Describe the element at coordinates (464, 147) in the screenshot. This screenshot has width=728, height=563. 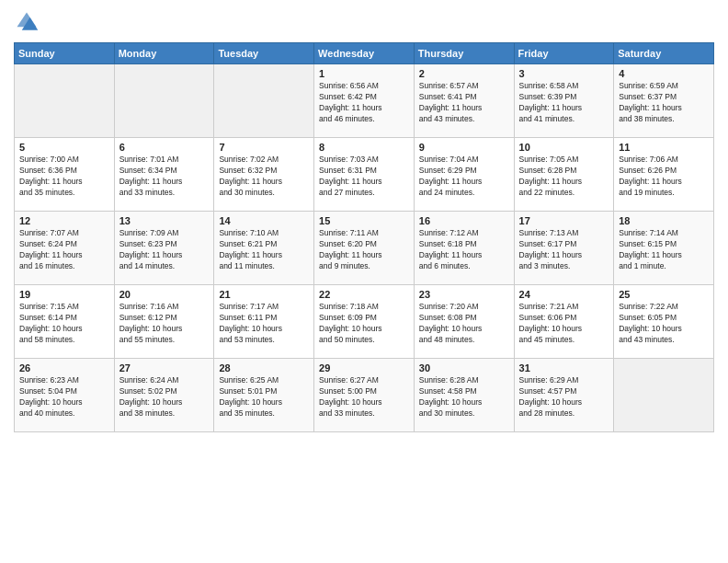
I see `day-number: 9` at that location.